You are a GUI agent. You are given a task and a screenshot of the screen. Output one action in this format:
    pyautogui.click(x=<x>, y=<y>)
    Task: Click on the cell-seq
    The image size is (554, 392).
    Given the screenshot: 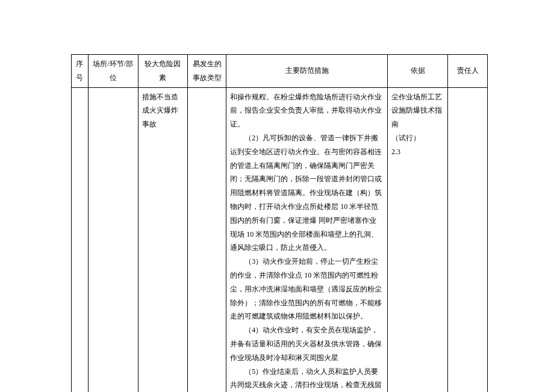 What is the action you would take?
    pyautogui.click(x=80, y=240)
    